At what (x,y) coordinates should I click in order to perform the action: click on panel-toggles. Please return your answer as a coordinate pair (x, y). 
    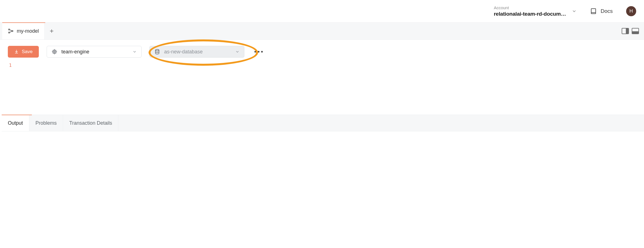
    Looking at the image, I should click on (633, 31).